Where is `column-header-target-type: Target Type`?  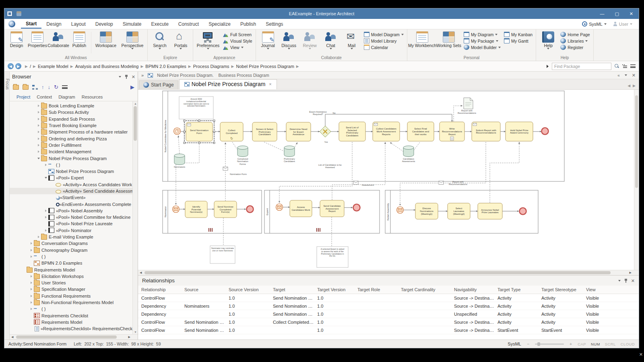 column-header-target-type: Target Type is located at coordinates (519, 290).